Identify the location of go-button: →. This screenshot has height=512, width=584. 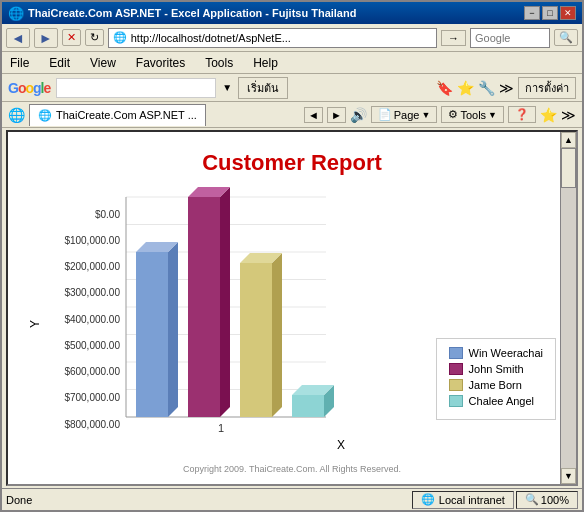
(454, 38).